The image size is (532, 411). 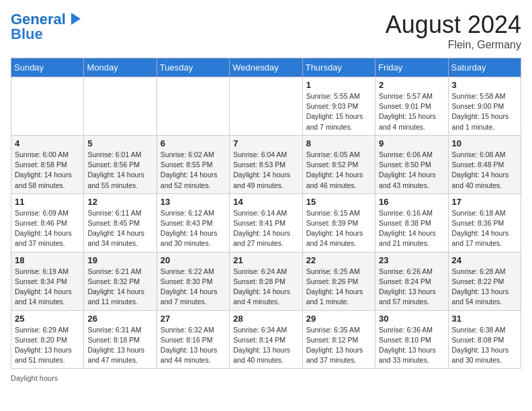 What do you see at coordinates (485, 144) in the screenshot?
I see `day-number: 10` at bounding box center [485, 144].